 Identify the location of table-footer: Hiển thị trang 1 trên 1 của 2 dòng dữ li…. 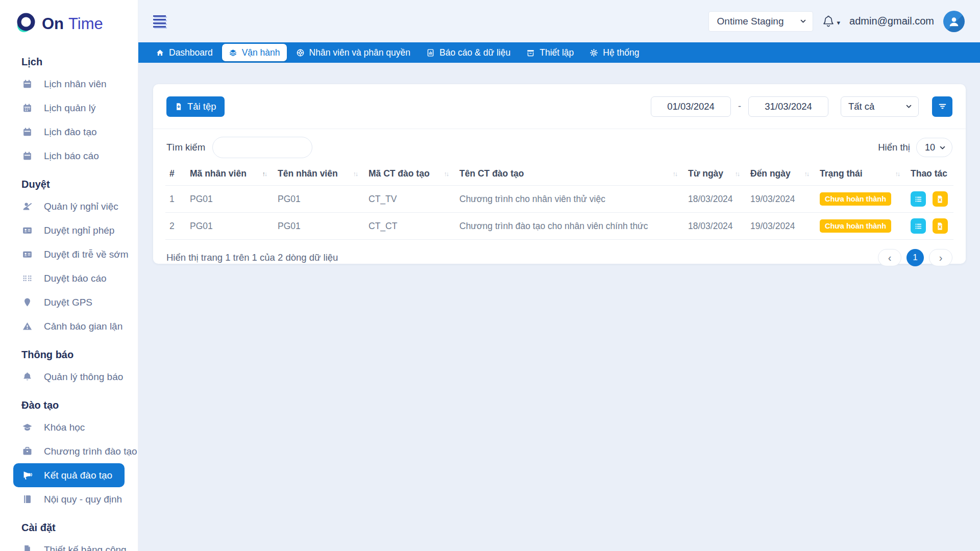
(559, 253).